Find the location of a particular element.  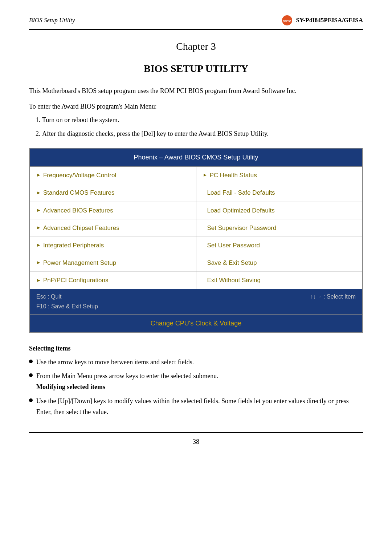

bios-left-item-5: ► Power Management Setup is located at coordinates (113, 263).